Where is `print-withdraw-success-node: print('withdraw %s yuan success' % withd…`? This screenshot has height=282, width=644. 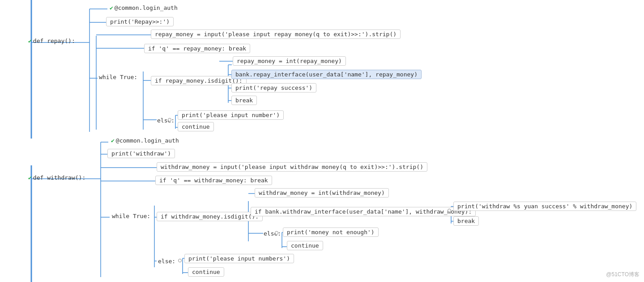 print-withdraw-success-node: print('withdraw %s yuan success' % withd… is located at coordinates (545, 206).